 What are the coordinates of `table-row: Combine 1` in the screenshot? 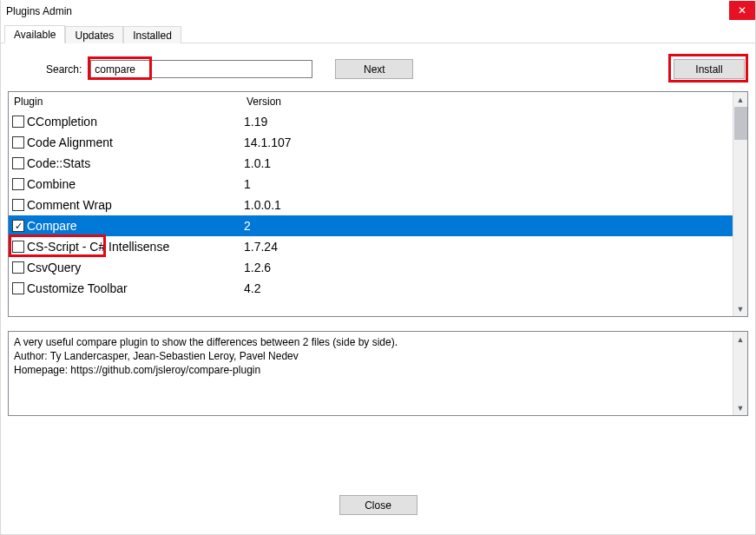 It's located at (371, 184).